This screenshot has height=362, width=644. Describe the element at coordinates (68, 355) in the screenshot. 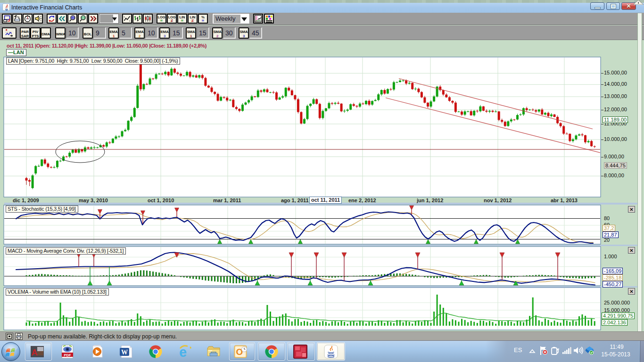

I see `svg-text: PDF` at that location.